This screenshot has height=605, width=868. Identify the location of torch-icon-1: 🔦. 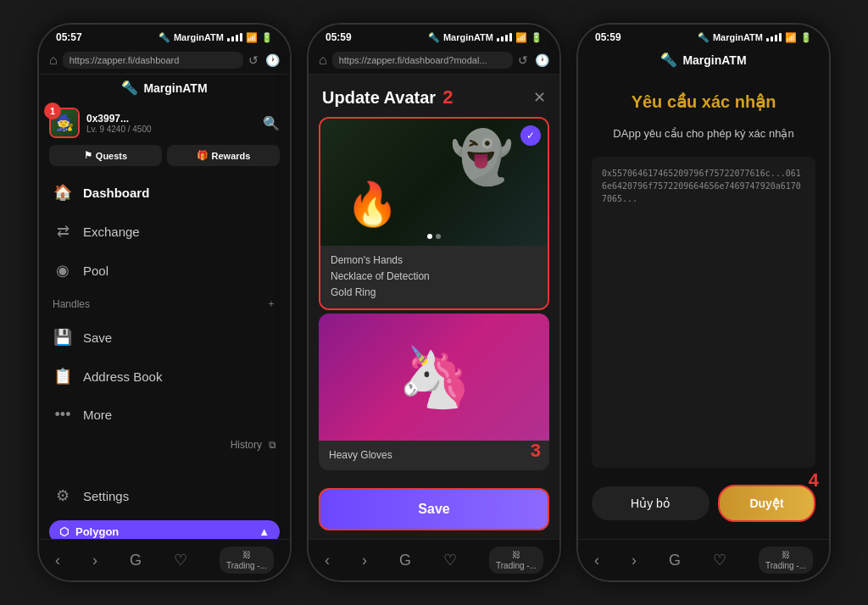
(130, 88).